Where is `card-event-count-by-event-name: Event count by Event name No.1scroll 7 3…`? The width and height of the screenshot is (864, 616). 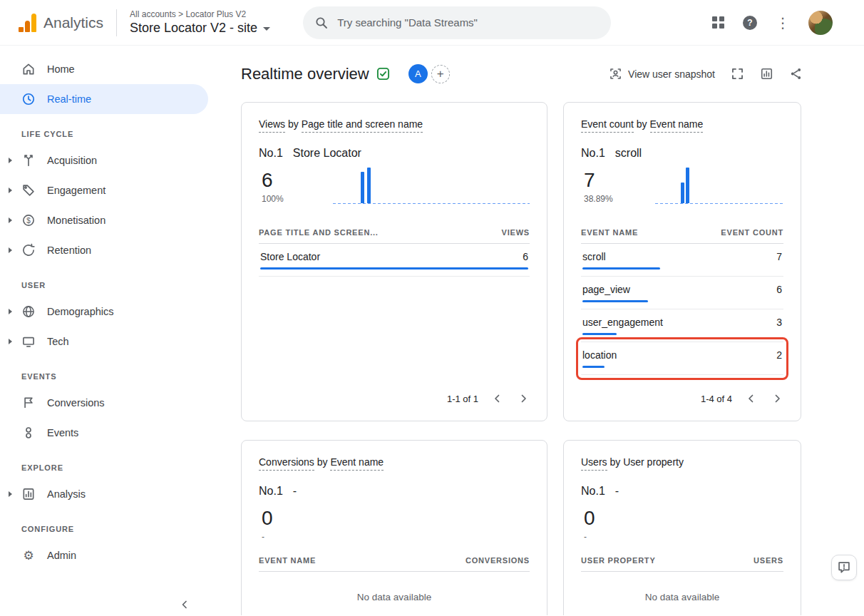
card-event-count-by-event-name: Event count by Event name No.1scroll 7 3… is located at coordinates (682, 262).